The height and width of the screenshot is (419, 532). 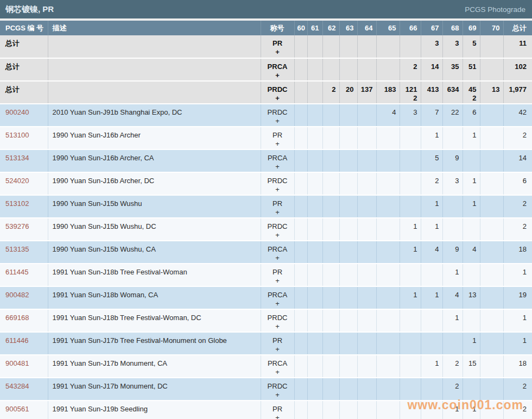 What do you see at coordinates (154, 366) in the screenshot?
I see `description-cell: 1991 Yuan Sun-J17b Monument, CA` at bounding box center [154, 366].